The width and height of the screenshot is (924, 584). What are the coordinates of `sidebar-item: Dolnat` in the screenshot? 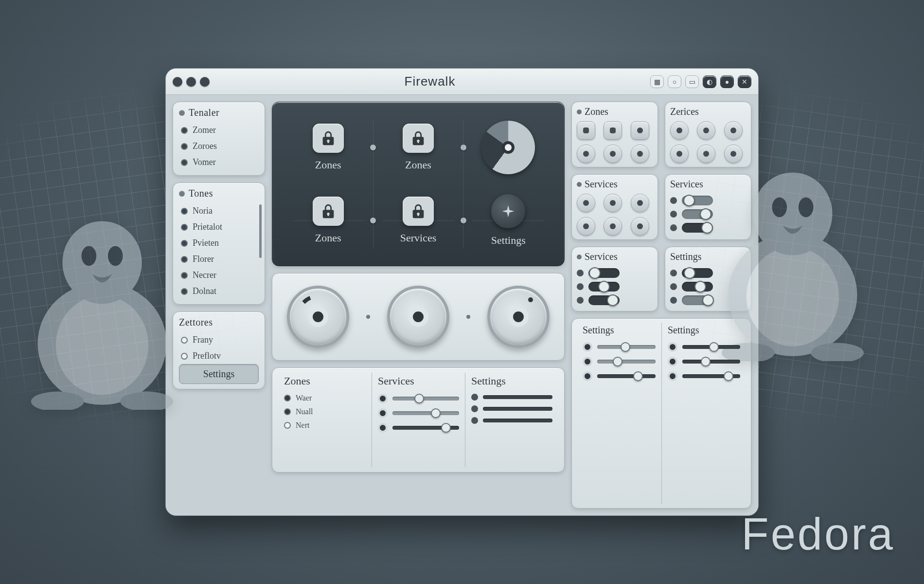 It's located at (219, 291).